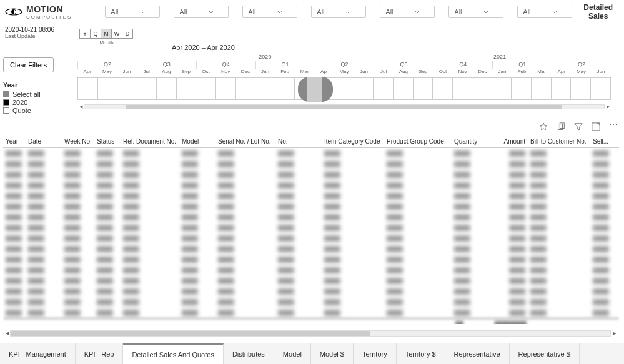 The image size is (624, 364). I want to click on timeline-slicer: 20202021 Q2Q3Q4Q1Q2Q3Q4Q1Q2 AprMayJunJul…, so click(344, 82).